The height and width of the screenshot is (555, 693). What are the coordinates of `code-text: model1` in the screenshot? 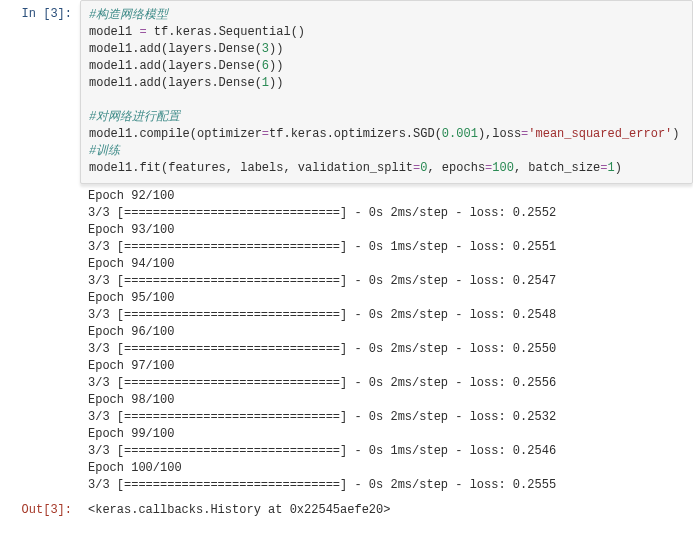 It's located at (114, 32).